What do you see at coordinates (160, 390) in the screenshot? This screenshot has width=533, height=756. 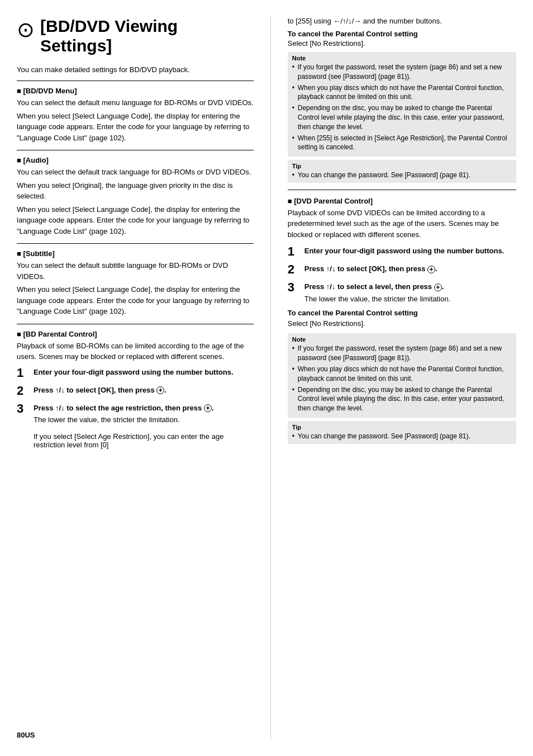 I see `circle-plus-icon: +` at bounding box center [160, 390].